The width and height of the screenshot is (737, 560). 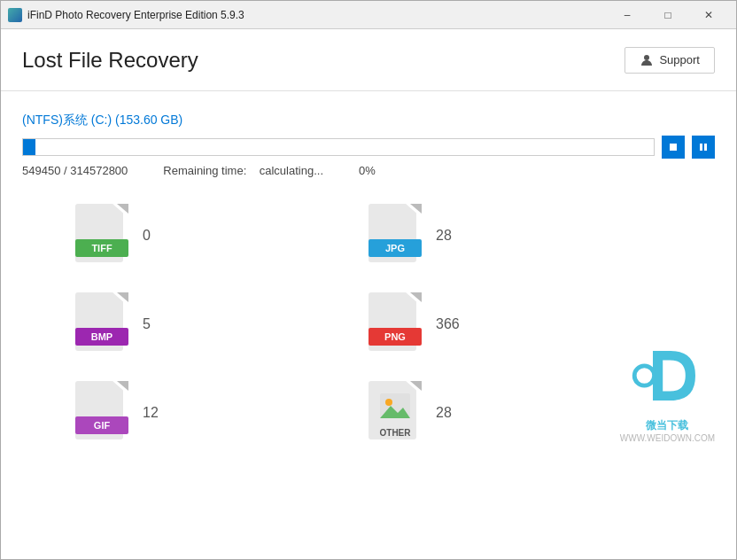 What do you see at coordinates (673, 147) in the screenshot?
I see `stop-icon` at bounding box center [673, 147].